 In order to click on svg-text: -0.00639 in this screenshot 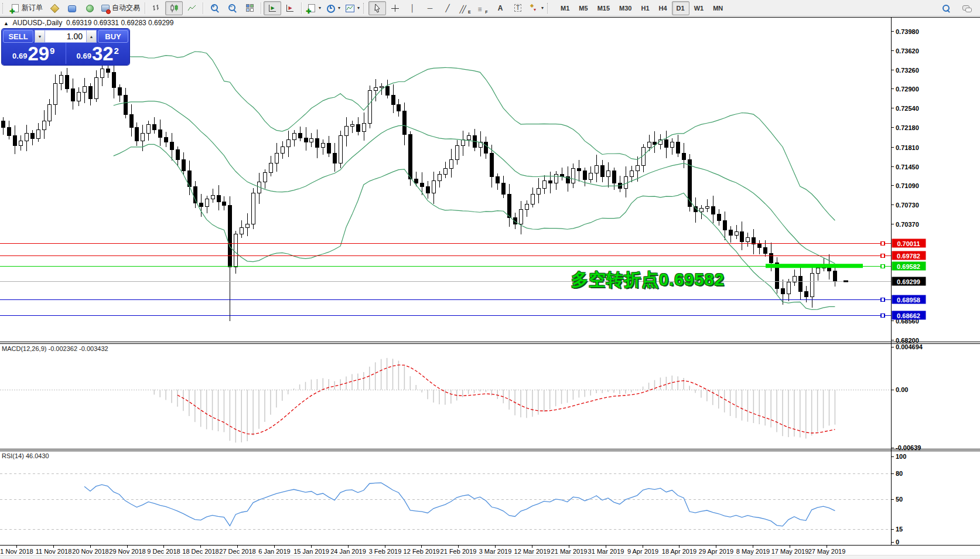, I will do `click(908, 448)`.